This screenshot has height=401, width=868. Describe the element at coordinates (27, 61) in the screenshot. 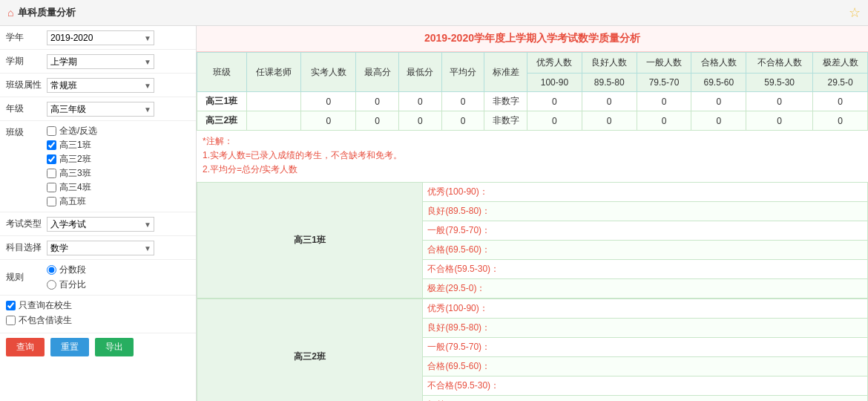

I see `term-label: 学期` at that location.